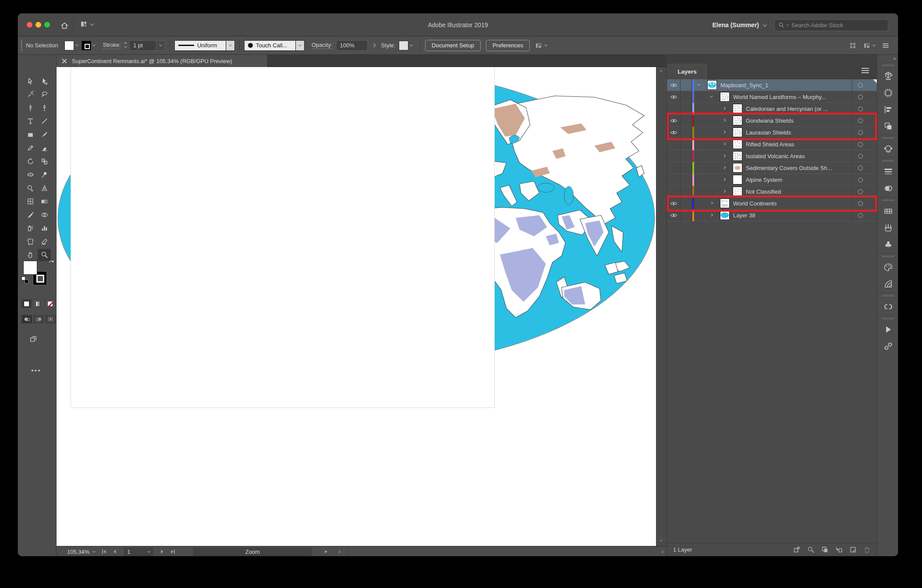  What do you see at coordinates (772, 156) in the screenshot?
I see `layer-row-isolated-volcanic-areas: Isolated Volcanic Areas` at bounding box center [772, 156].